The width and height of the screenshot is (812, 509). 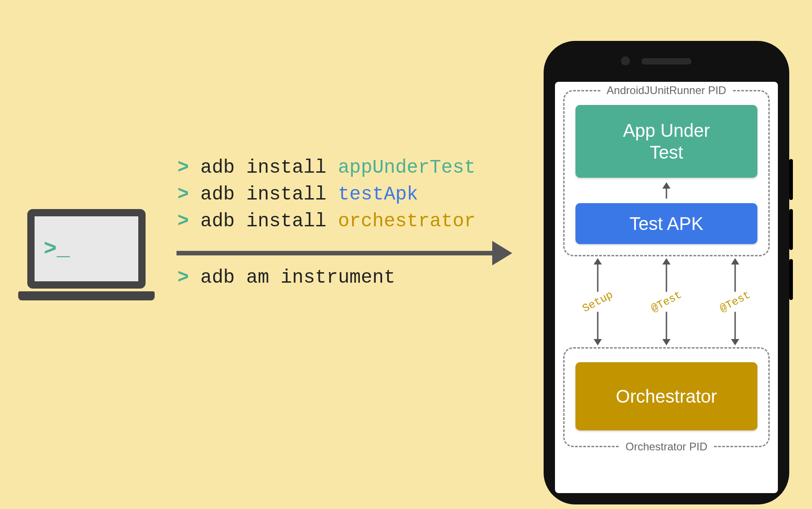 What do you see at coordinates (327, 168) in the screenshot?
I see `command-row: > adb install appUnderTest` at bounding box center [327, 168].